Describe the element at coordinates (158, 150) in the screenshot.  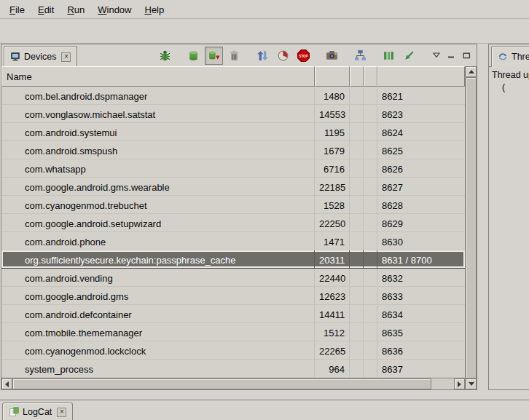
I see `process-name: com.android.smspush` at that location.